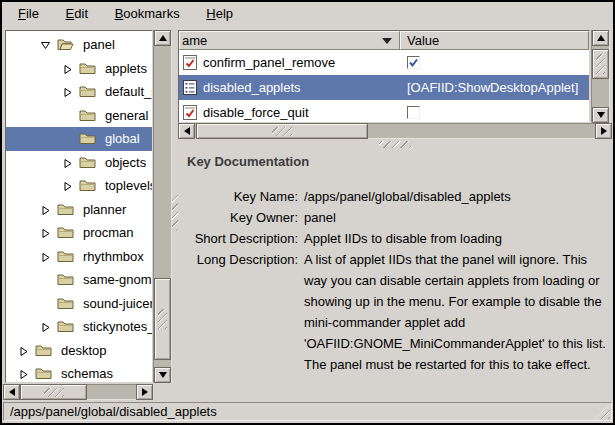 The height and width of the screenshot is (425, 615). What do you see at coordinates (104, 210) in the screenshot?
I see `tree-item-label: planner` at bounding box center [104, 210].